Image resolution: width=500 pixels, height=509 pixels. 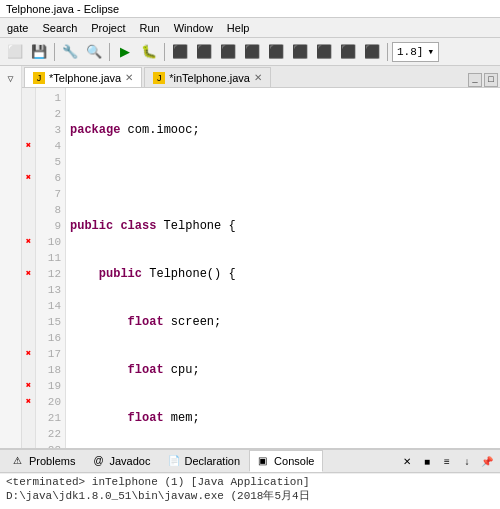 What do you see at coordinates (250, 52) in the screenshot?
I see `toolbar: ⬜ 💾 🔧 🔍 ▶ 🐛 ⬛ ⬛ ⬛ ⬛ ⬛ ⬛ ⬛ ⬛ ⬛ 1.8] ▾` at bounding box center [250, 52].